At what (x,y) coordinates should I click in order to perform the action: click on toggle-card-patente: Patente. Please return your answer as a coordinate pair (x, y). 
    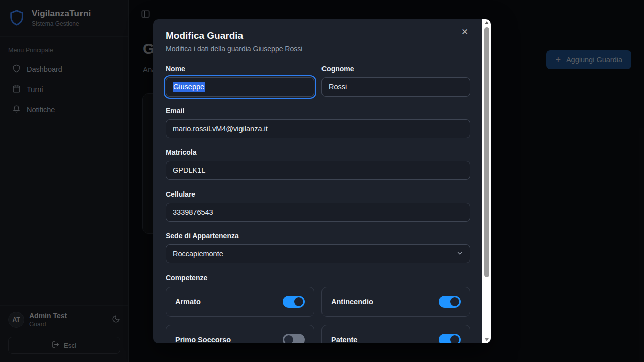
    Looking at the image, I should click on (396, 334).